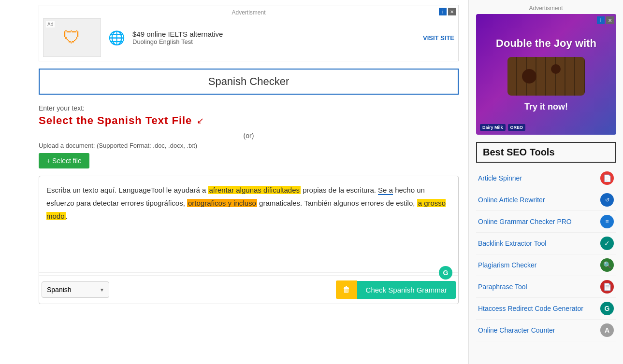 The width and height of the screenshot is (623, 364). I want to click on dairy-milk-logo: Dairy Milk, so click(493, 127).